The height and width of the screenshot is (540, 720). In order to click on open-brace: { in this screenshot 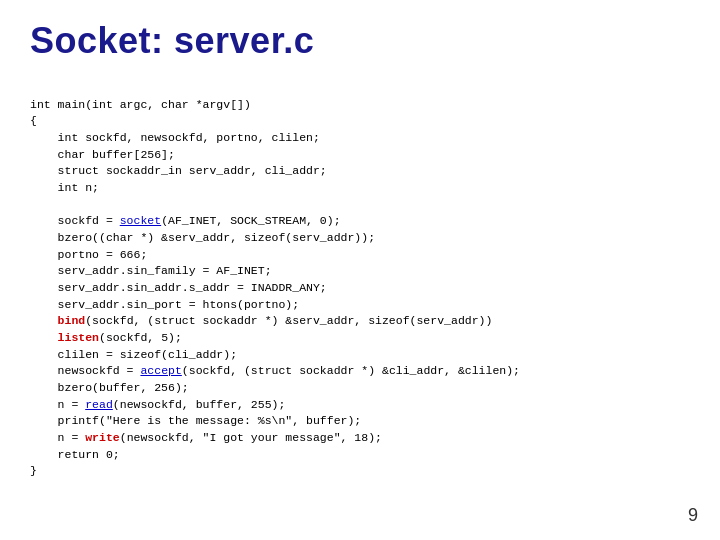, I will do `click(34, 120)`.